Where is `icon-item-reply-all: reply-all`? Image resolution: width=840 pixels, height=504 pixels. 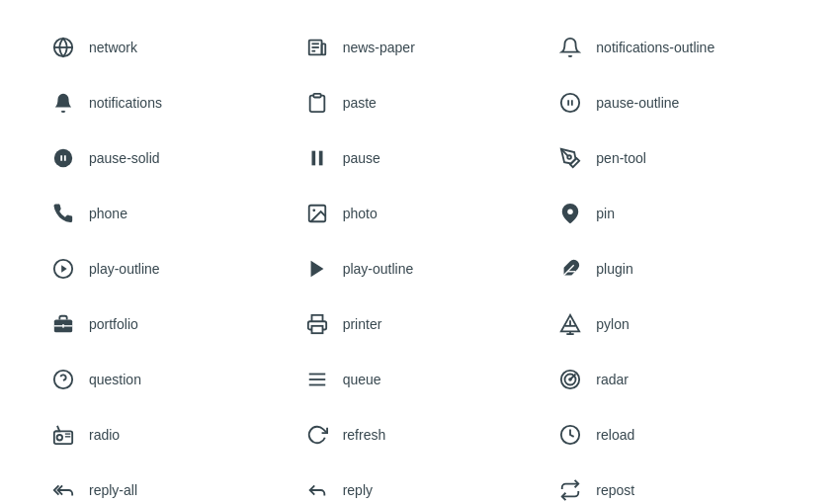 icon-item-reply-all: reply-all is located at coordinates (166, 483).